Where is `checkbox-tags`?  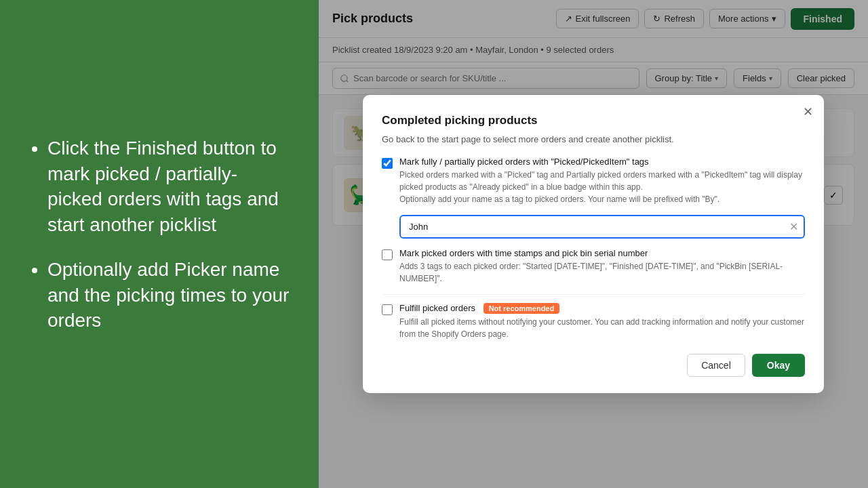 checkbox-tags is located at coordinates (387, 163).